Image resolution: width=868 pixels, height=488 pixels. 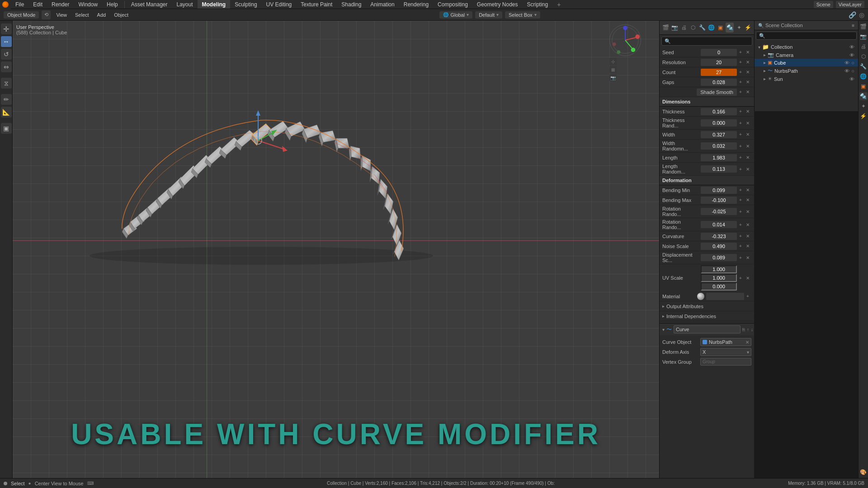 I want to click on select-menu: Select, so click(x=82, y=15).